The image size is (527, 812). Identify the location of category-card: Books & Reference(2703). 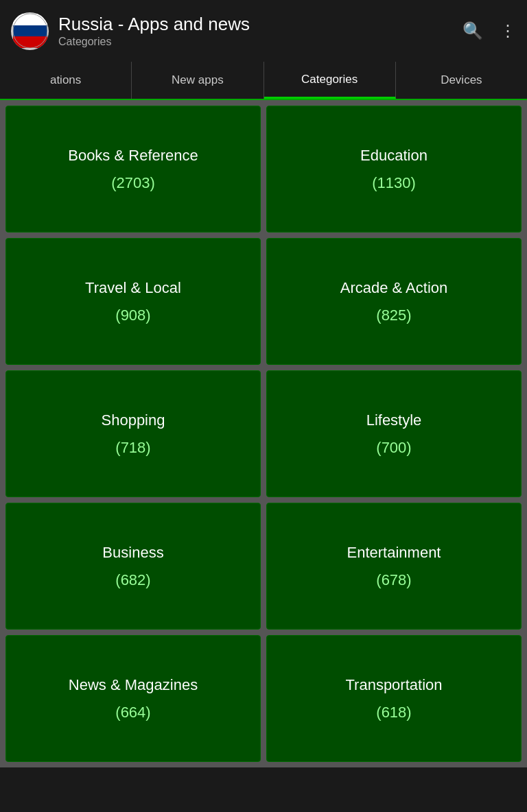
(133, 169).